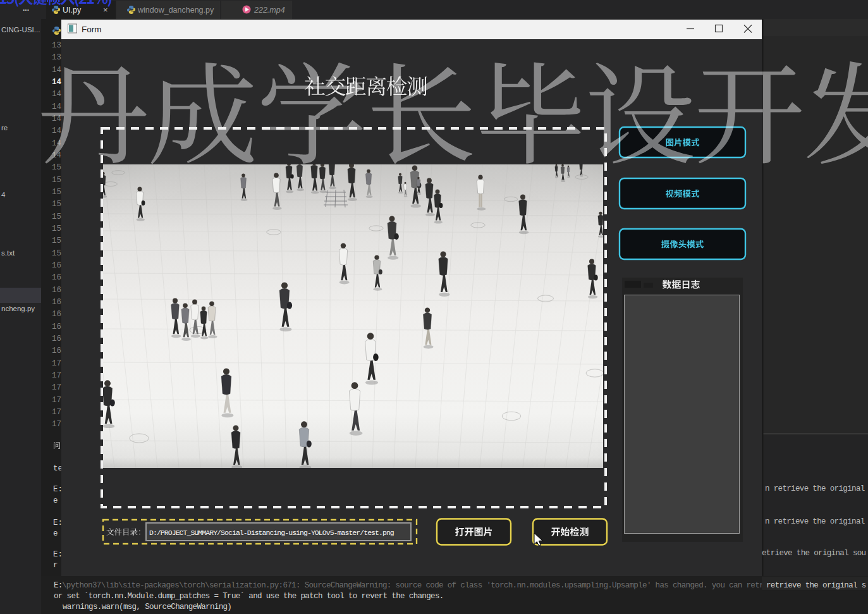  What do you see at coordinates (816, 586) in the screenshot?
I see `svg-text: retrieve the original s` at bounding box center [816, 586].